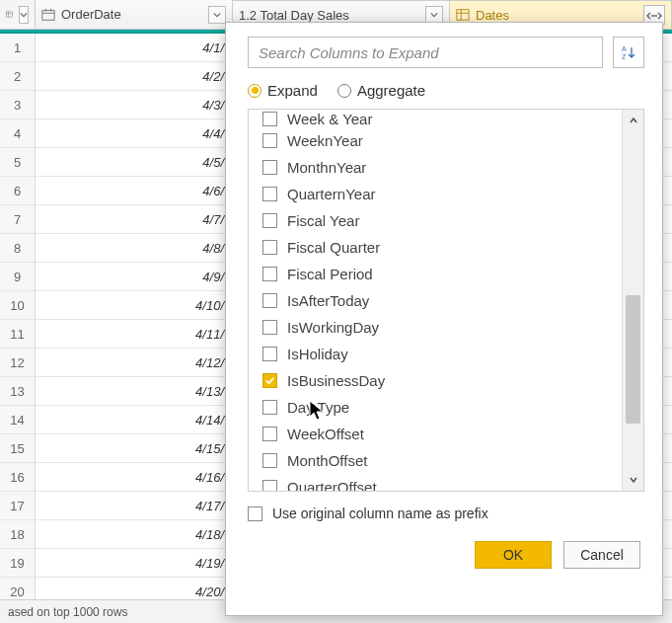 The image size is (672, 623). Describe the element at coordinates (134, 162) in the screenshot. I see `cell-orderdate: 4/5/` at that location.